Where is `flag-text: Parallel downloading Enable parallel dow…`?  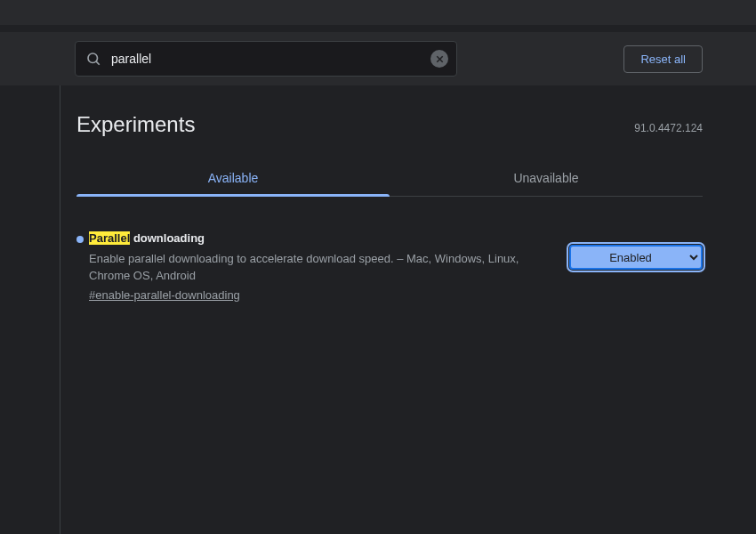 flag-text: Parallel downloading Enable parallel dow… is located at coordinates (311, 267).